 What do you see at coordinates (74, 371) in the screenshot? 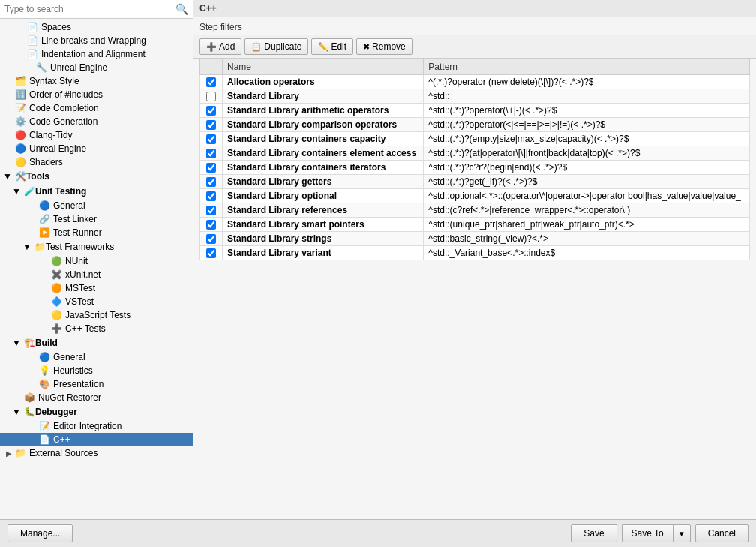
I see `sidebar-item-label: Heuristics` at bounding box center [74, 371].